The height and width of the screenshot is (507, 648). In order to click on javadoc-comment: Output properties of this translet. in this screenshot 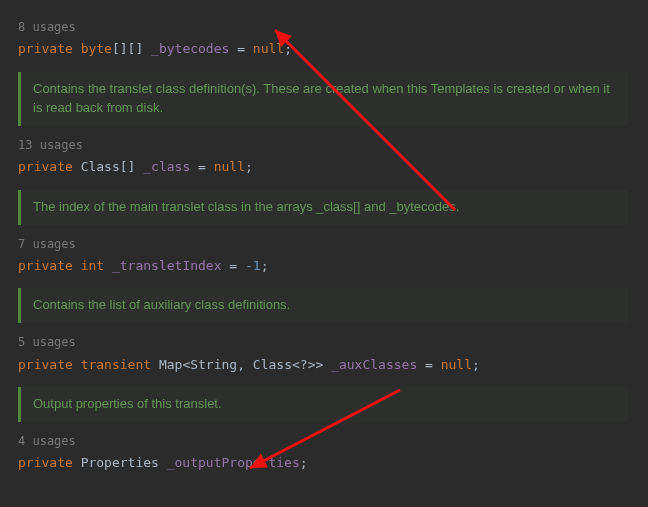, I will do `click(323, 404)`.